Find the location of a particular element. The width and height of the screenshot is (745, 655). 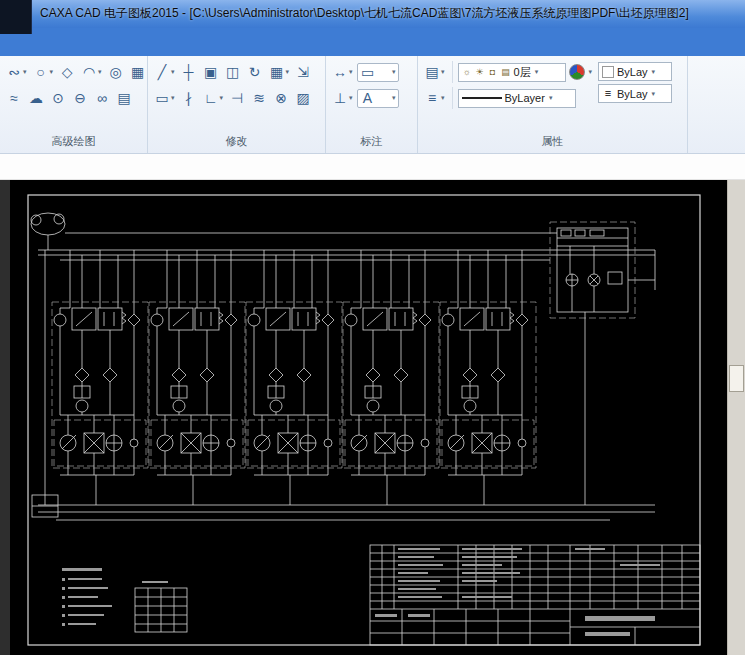

insert-table-icon: ▦ is located at coordinates (138, 72).